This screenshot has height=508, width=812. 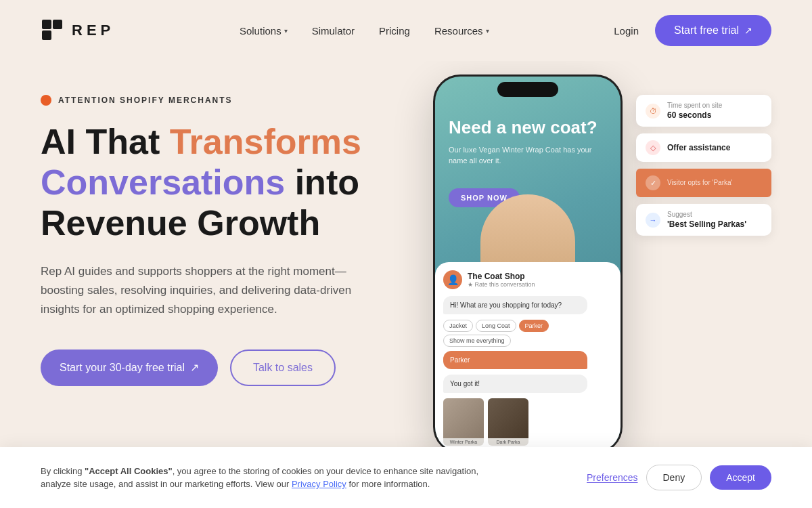 What do you see at coordinates (406, 30) in the screenshot?
I see `navigation: REP Solutions ▾ Simulator Pricing Resour…` at bounding box center [406, 30].